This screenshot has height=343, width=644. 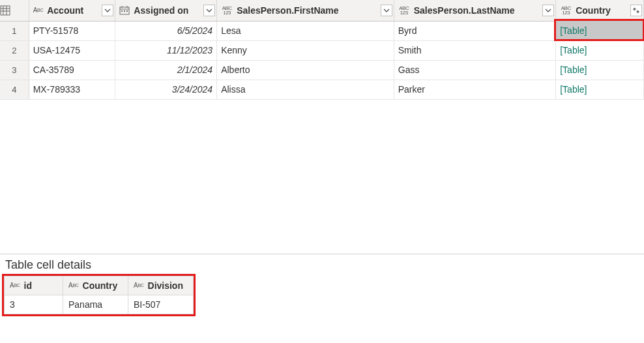 What do you see at coordinates (305, 10) in the screenshot?
I see `column-label: SalesPerson.FirstName` at bounding box center [305, 10].